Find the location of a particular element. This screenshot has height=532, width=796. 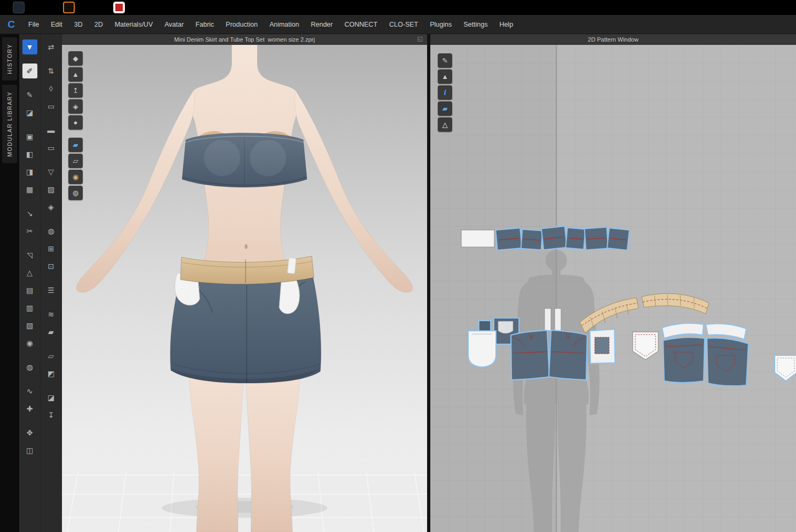

menu-clo-set: CLO-SET is located at coordinates (404, 25).